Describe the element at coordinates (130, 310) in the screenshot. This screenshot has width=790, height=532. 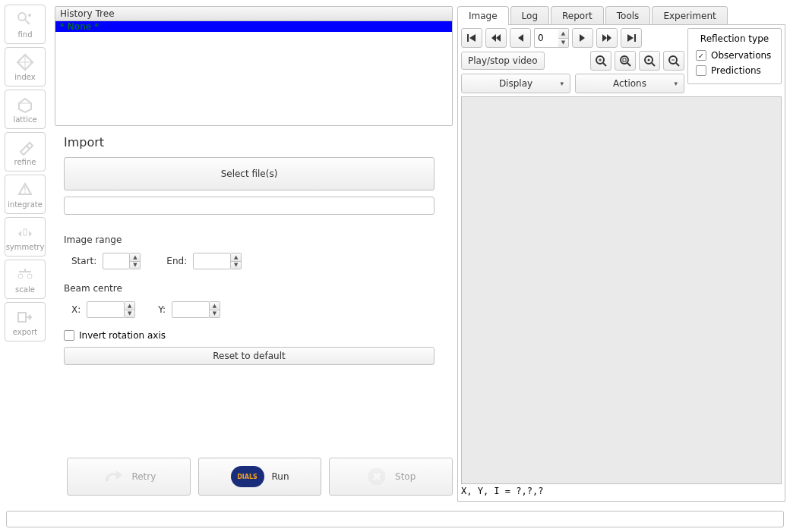
I see `x-spinner: ▲▼` at that location.